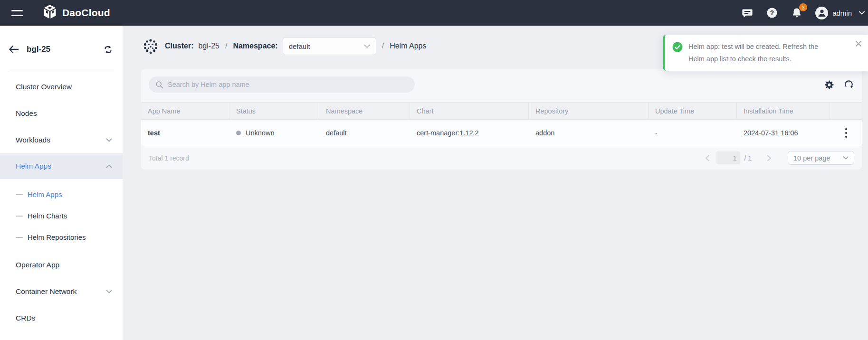  What do you see at coordinates (783, 111) in the screenshot?
I see `column-header-installation-time: Installation Time` at bounding box center [783, 111].